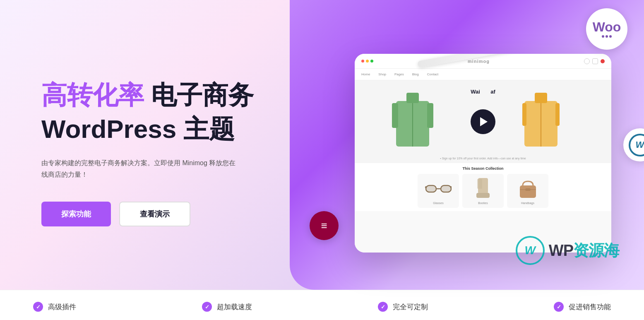 The image size is (644, 320). Describe the element at coordinates (324, 226) in the screenshot. I see `elementor-badge: ≡` at that location.